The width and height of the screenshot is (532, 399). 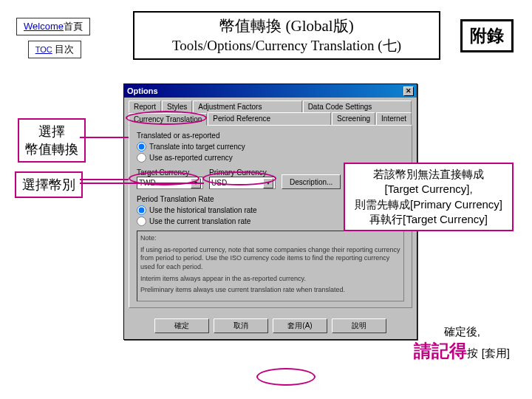 I want to click on dialog-button-row: 確定 取消 套用(A) 說明, so click(x=270, y=326).